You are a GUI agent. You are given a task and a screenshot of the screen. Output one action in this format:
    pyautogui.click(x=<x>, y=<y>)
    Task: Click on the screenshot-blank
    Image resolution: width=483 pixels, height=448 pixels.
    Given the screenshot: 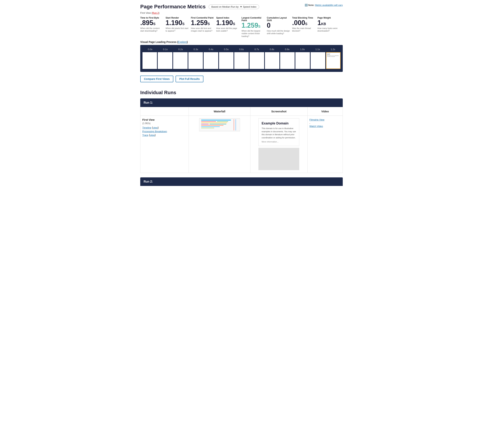 What is the action you would take?
    pyautogui.click(x=279, y=159)
    